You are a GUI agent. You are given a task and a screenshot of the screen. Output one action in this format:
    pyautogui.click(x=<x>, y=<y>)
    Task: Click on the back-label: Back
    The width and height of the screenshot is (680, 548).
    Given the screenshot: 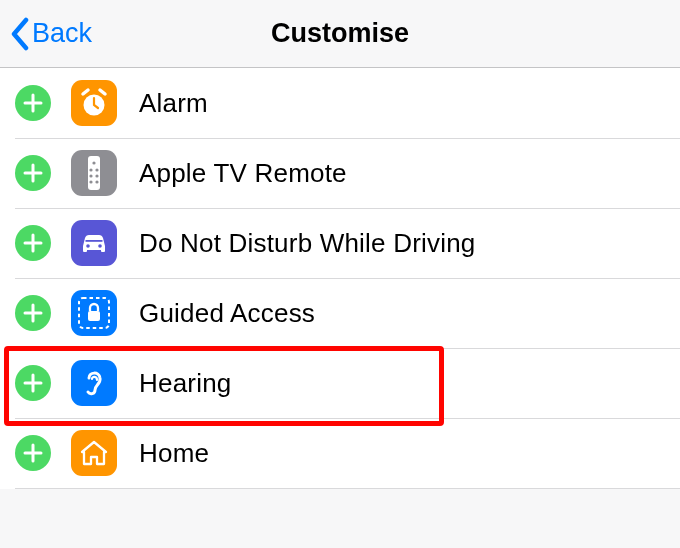 What is the action you would take?
    pyautogui.click(x=62, y=34)
    